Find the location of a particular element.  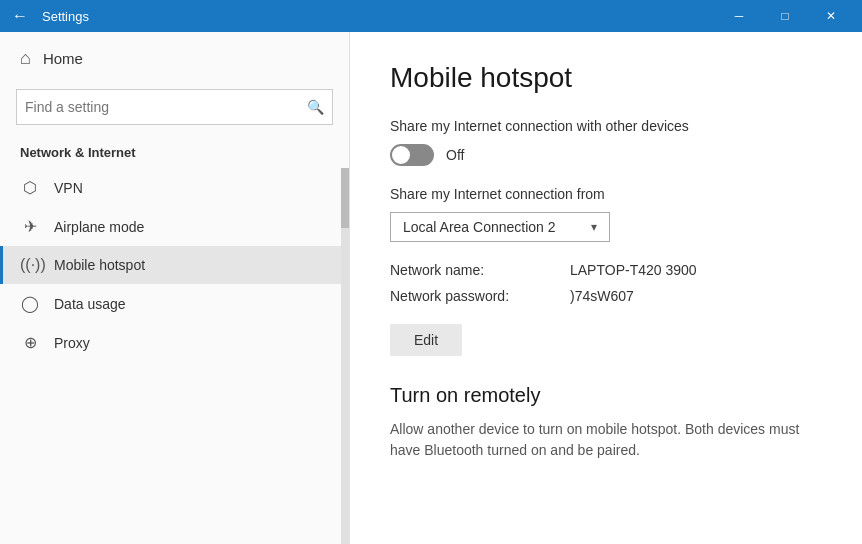

connection-dropdown: Local Area Connection 2 ▾ is located at coordinates (500, 227).